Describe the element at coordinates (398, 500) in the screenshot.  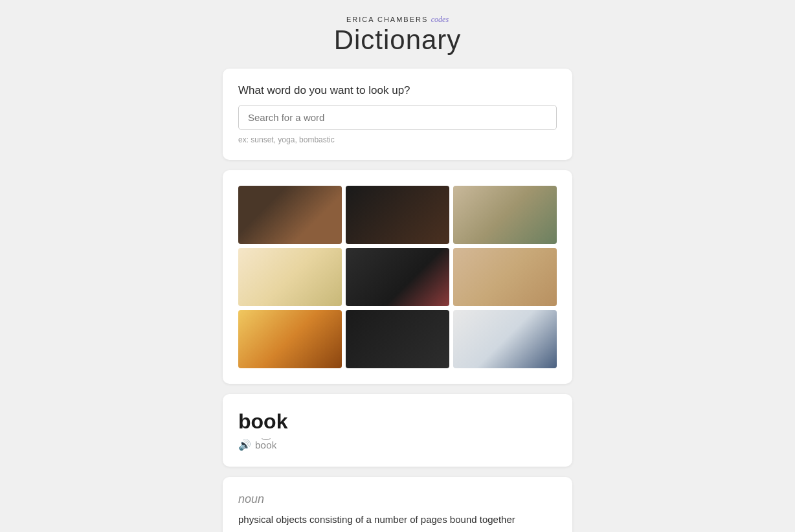
I see `part-of-speech: noun` at that location.